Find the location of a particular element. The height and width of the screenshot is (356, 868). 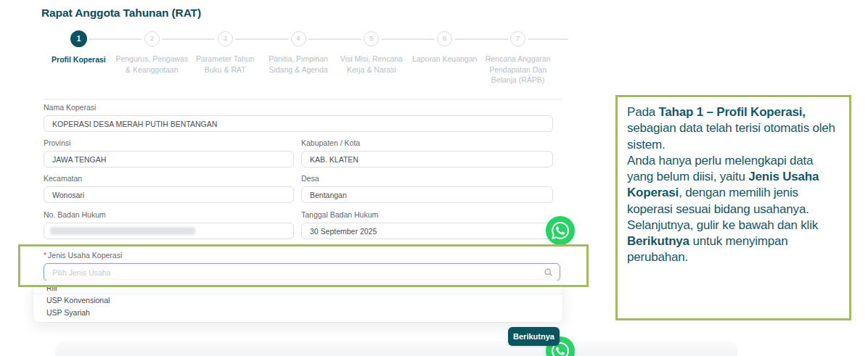

step-circle: 3 is located at coordinates (225, 39).